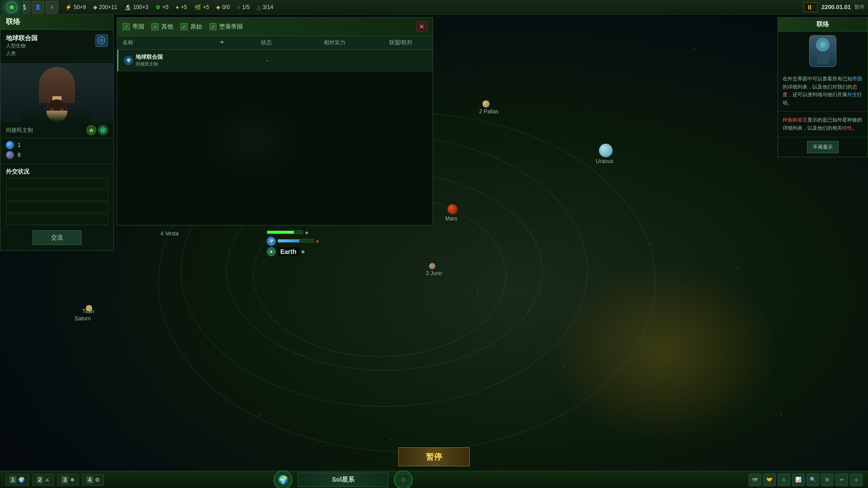 The height and width of the screenshot is (488, 868). I want to click on uranus-planet, so click(606, 150).